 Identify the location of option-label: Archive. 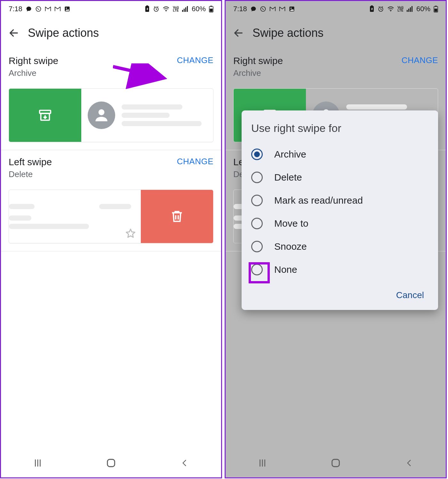
(290, 154).